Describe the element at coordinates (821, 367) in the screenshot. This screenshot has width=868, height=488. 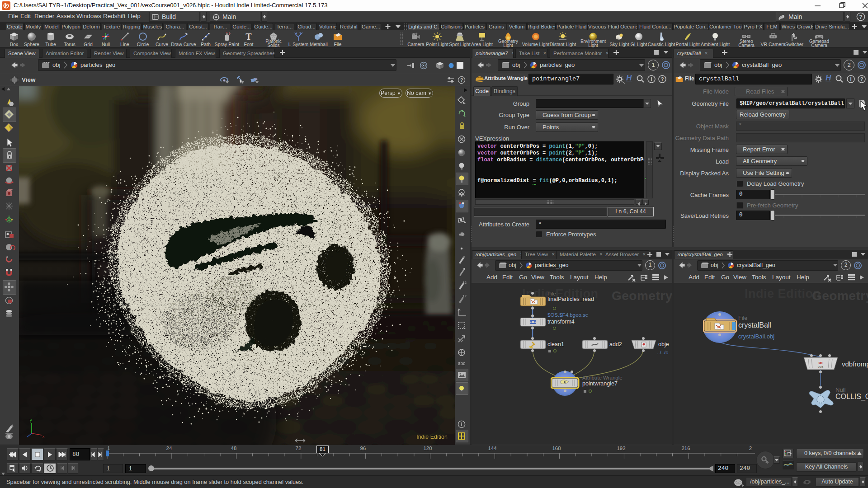
I see `svg-text: VDB` at that location.